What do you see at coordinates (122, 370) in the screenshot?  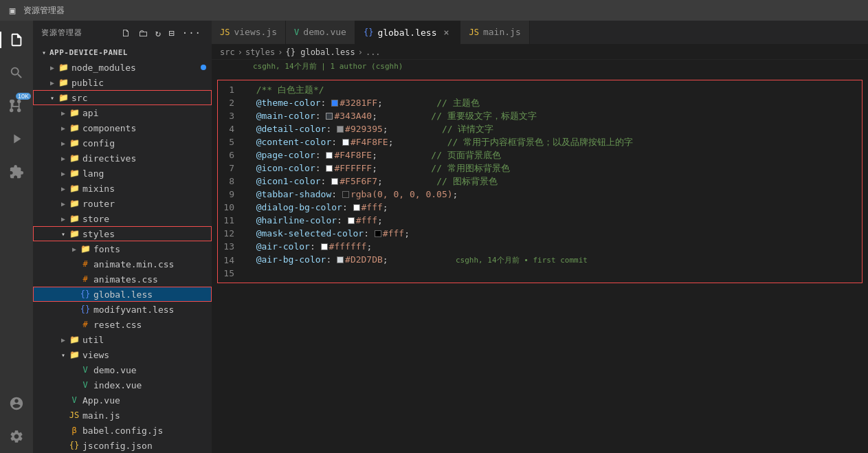 I see `sidebar-item-demo-vue: ▶ V demo.vue` at bounding box center [122, 370].